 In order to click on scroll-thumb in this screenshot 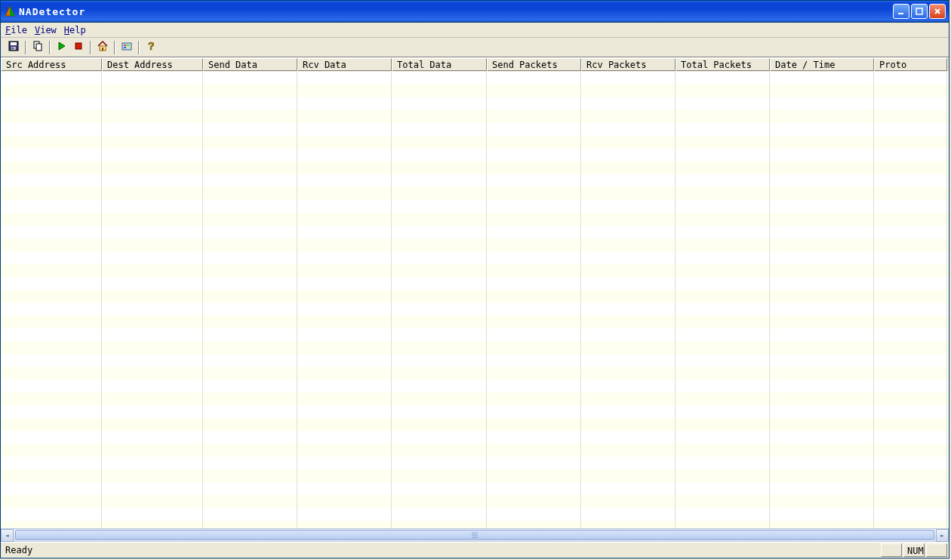, I will do `click(475, 534)`.